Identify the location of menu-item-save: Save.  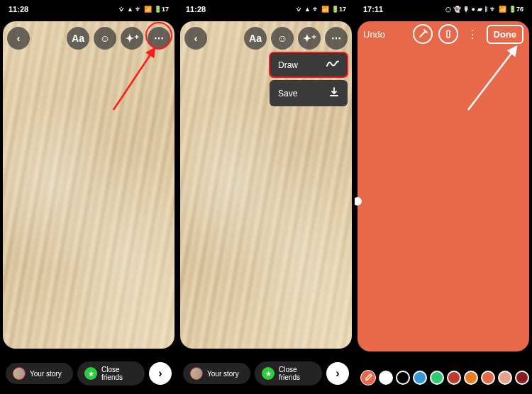
(309, 94).